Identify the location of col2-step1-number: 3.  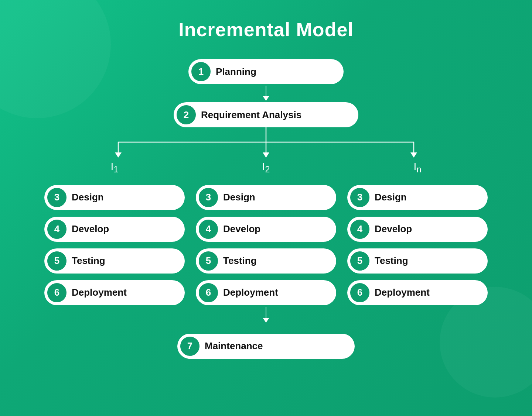
(208, 197).